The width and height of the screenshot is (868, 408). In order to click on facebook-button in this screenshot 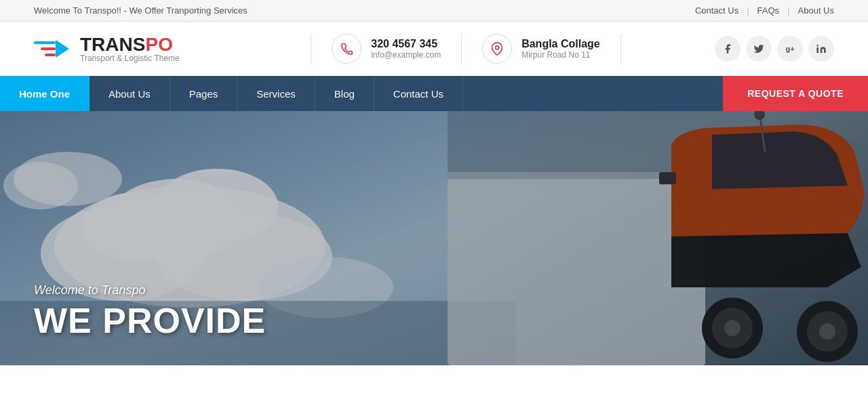, I will do `click(728, 49)`.